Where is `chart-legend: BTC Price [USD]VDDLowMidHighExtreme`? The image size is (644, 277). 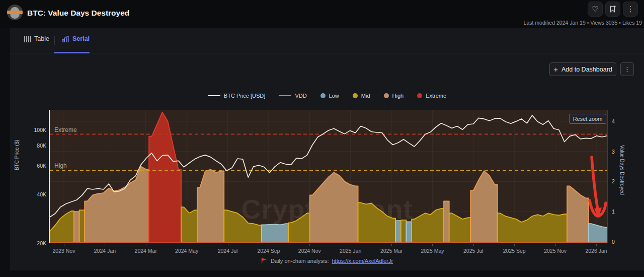 chart-legend: BTC Price [USD]VDDLowMidHighExtreme is located at coordinates (327, 96).